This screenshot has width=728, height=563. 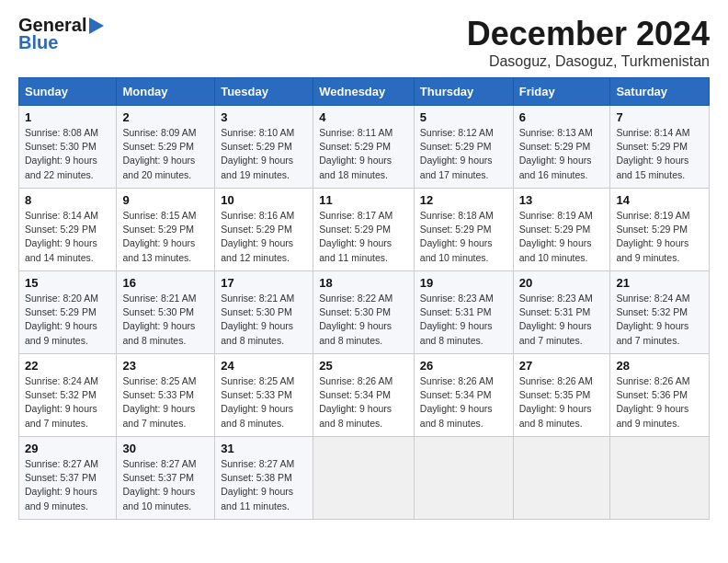 What do you see at coordinates (364, 320) in the screenshot?
I see `day-info: Sunrise: 8:22 AMSunset: 5:30 PMDaylight:…` at bounding box center [364, 320].